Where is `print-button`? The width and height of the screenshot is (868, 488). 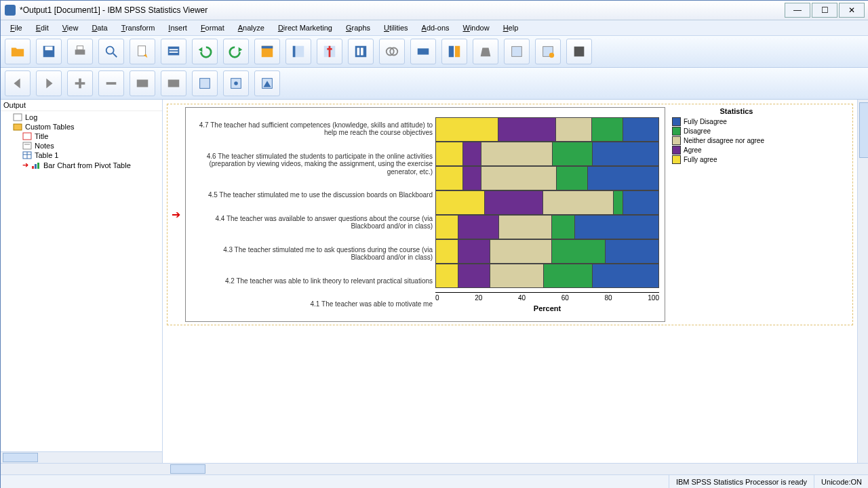 print-button is located at coordinates (80, 52).